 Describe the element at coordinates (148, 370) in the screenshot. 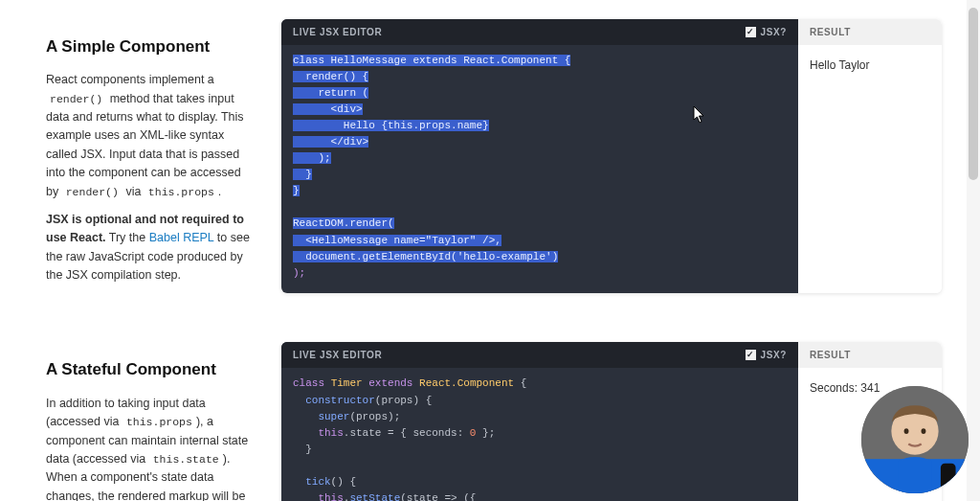

I see `example-title: A Stateful Component` at that location.